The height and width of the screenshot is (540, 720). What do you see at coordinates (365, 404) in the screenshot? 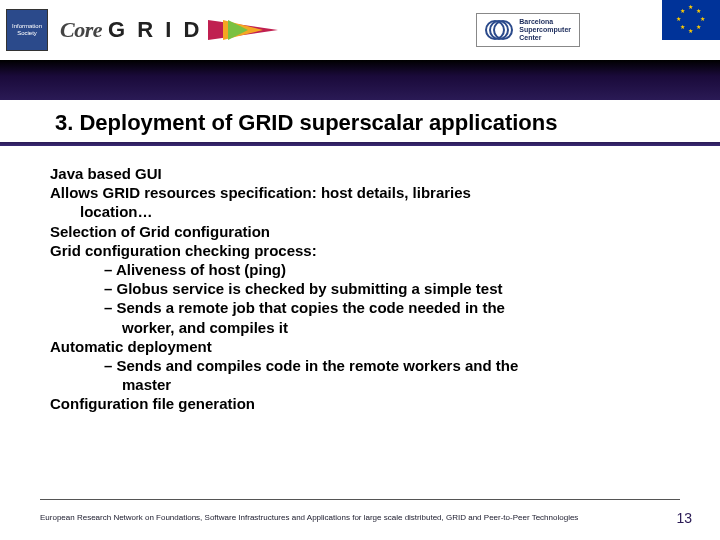
I see `bullet-level1: Configuration file generation` at bounding box center [365, 404].